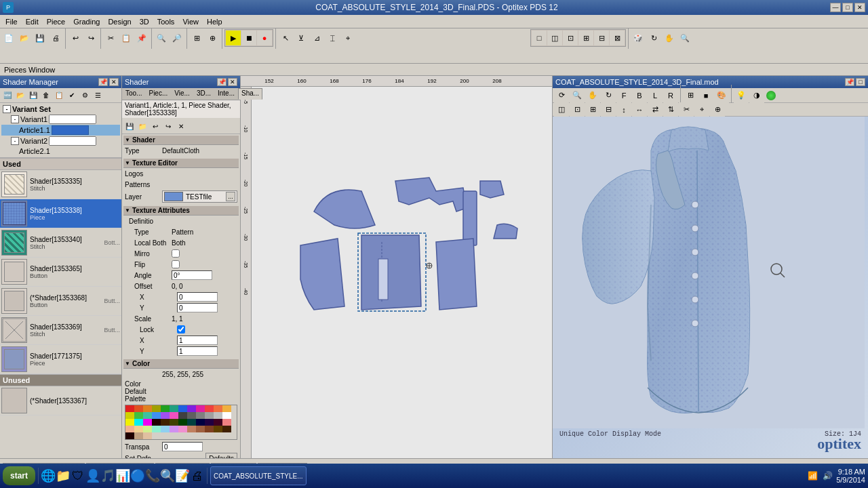 The image size is (868, 488). What do you see at coordinates (98, 96) in the screenshot?
I see `sm-list-btn: ☰` at bounding box center [98, 96].